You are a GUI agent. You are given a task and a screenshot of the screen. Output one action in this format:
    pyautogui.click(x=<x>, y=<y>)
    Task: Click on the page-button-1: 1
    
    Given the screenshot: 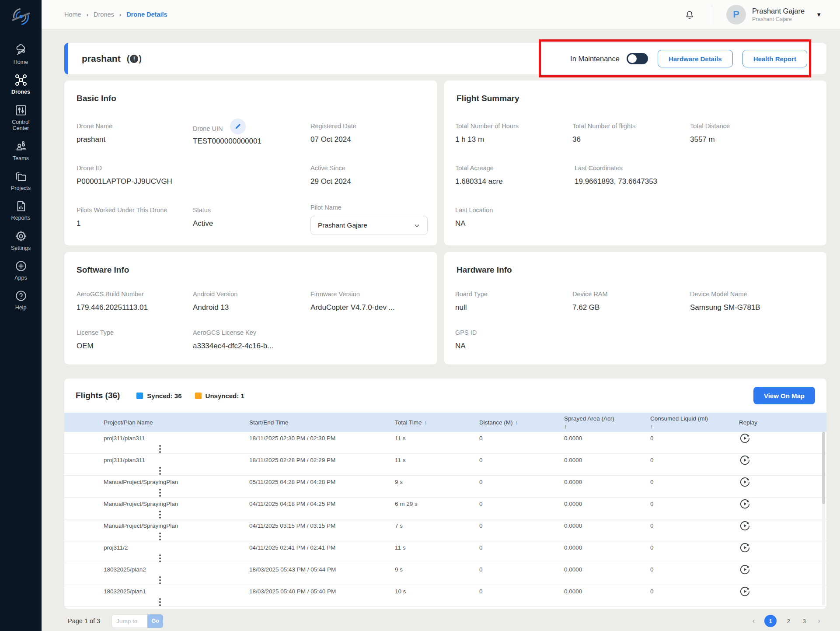 What is the action you would take?
    pyautogui.click(x=770, y=621)
    